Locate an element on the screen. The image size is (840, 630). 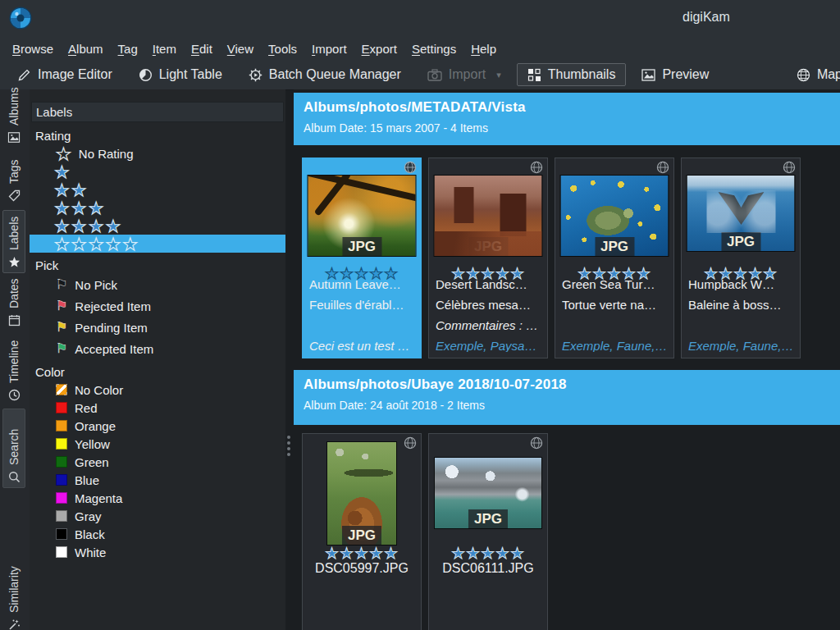
window-title: digiKam is located at coordinates (706, 17).